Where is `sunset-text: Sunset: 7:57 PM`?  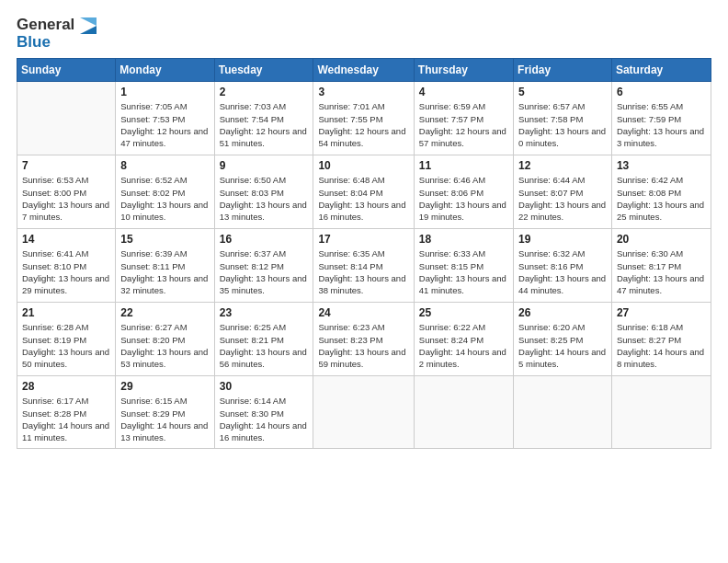
sunset-text: Sunset: 7:57 PM is located at coordinates (463, 120).